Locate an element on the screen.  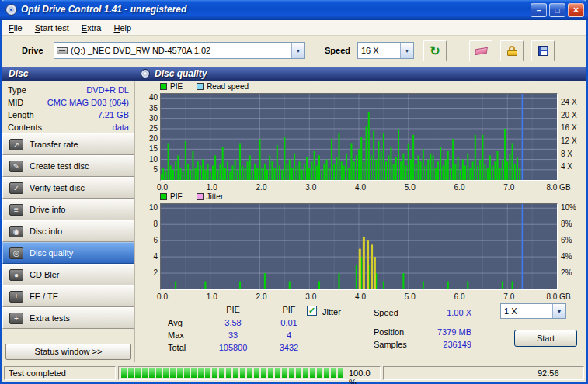
drive-icon is located at coordinates (62, 51).